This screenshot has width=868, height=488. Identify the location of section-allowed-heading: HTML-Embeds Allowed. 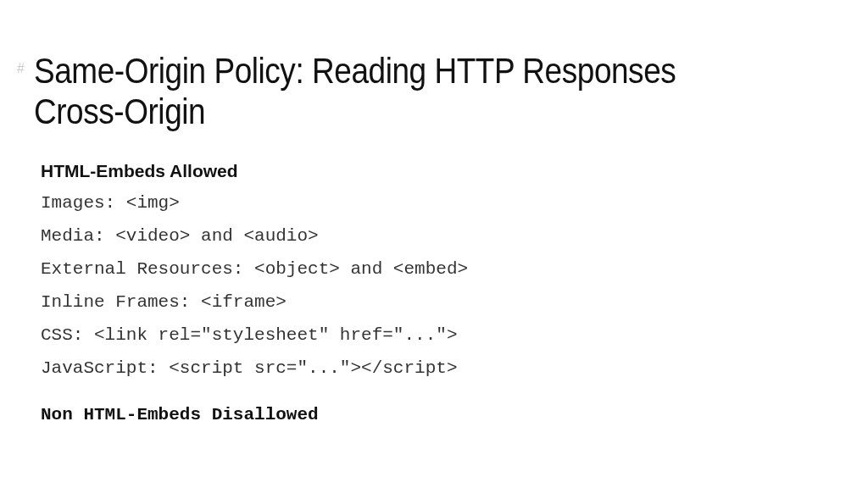
(437, 171).